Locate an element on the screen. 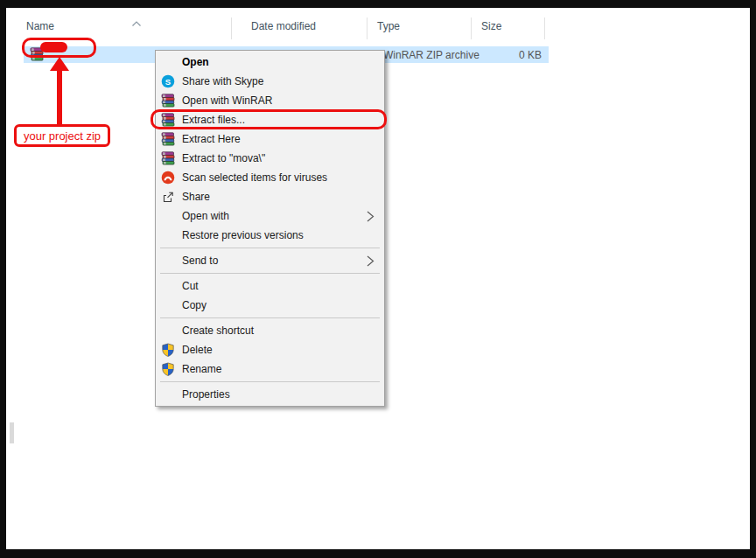 The height and width of the screenshot is (558, 756). menu-item-label: Cut is located at coordinates (284, 286).